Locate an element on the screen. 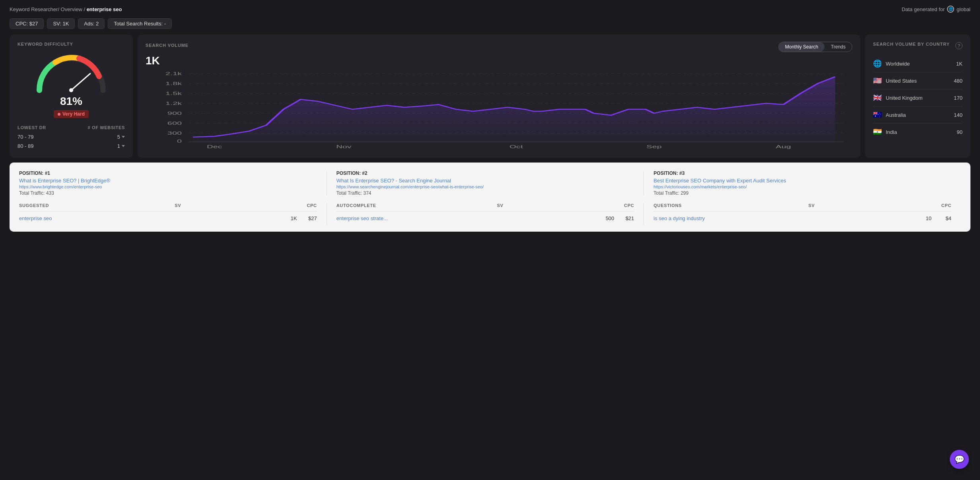  pos-title-3: Best Enterprise SEO Company with Expert … is located at coordinates (803, 180).